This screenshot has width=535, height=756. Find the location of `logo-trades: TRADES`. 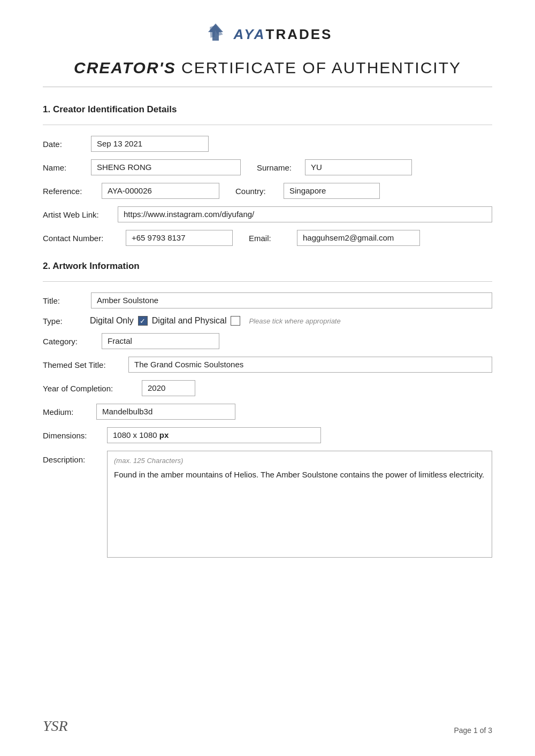

logo-trades: TRADES is located at coordinates (300, 34).